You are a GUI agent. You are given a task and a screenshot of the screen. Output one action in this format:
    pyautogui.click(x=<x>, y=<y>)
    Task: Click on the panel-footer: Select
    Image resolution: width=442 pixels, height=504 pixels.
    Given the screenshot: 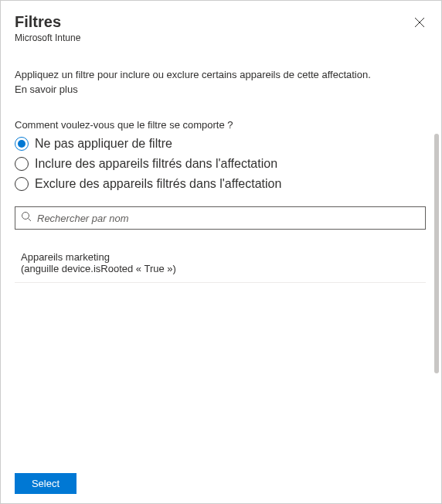 What is the action you would take?
    pyautogui.click(x=221, y=484)
    